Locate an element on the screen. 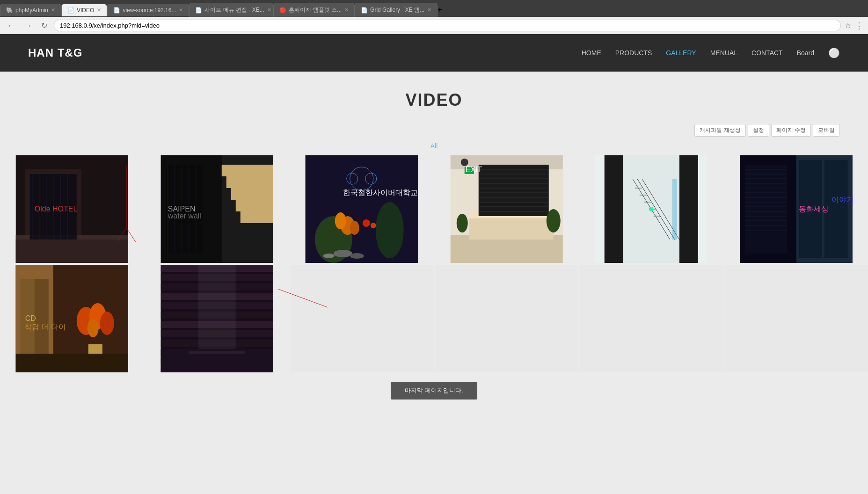  settings-btn: 설정 is located at coordinates (759, 130).